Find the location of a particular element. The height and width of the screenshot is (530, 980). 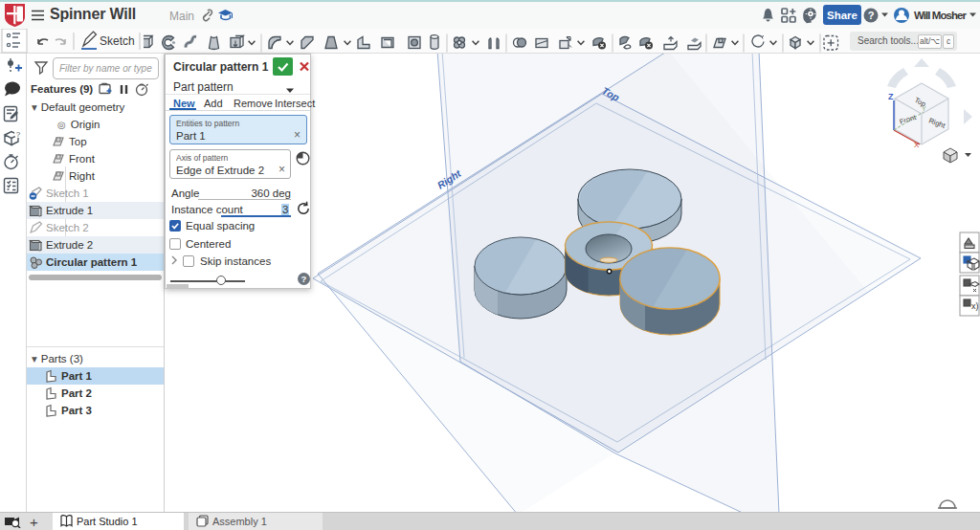

svg-text: Y is located at coordinates (924, 109).